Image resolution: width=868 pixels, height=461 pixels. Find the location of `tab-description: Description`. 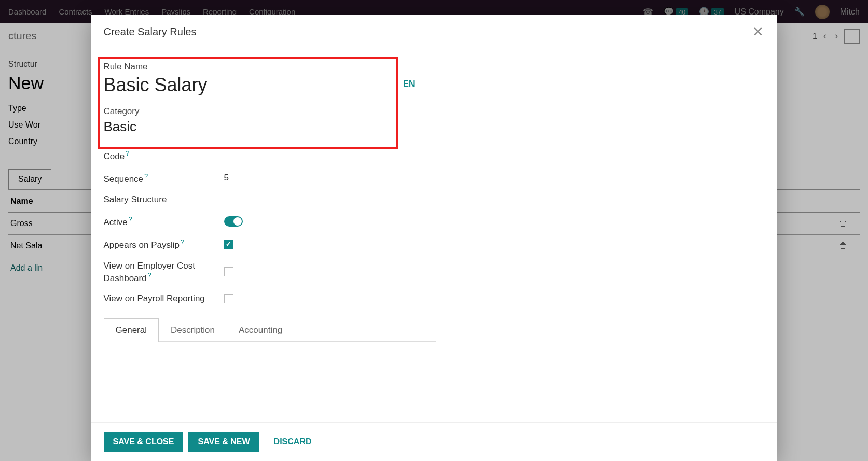

tab-description: Description is located at coordinates (193, 330).